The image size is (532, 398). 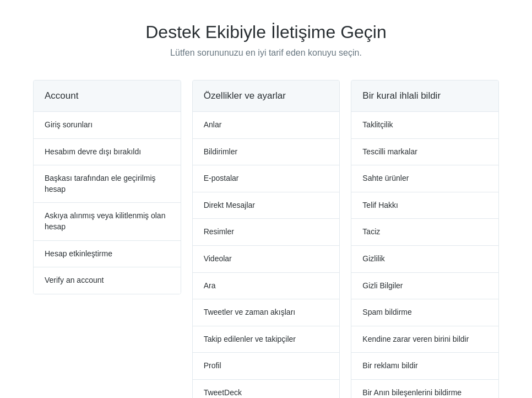 I want to click on page-title: Destek Ekibiyle İletişime Geçin, so click(x=266, y=32).